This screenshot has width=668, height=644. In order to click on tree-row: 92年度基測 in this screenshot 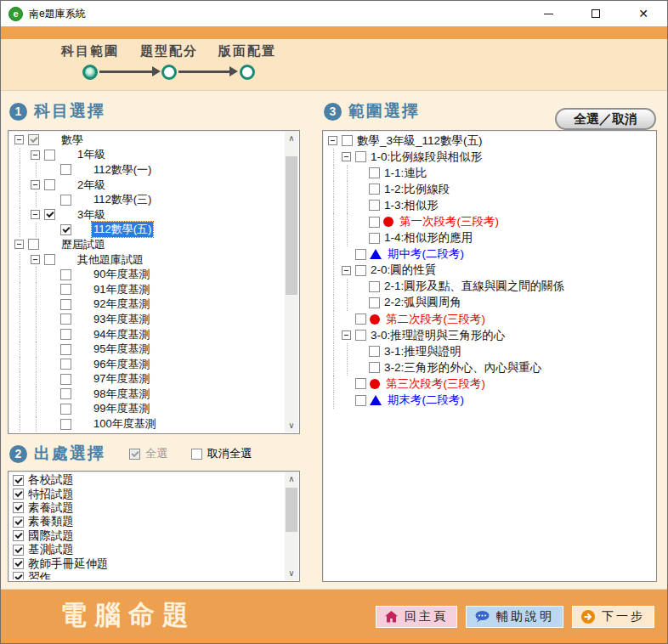, I will do `click(147, 305)`.